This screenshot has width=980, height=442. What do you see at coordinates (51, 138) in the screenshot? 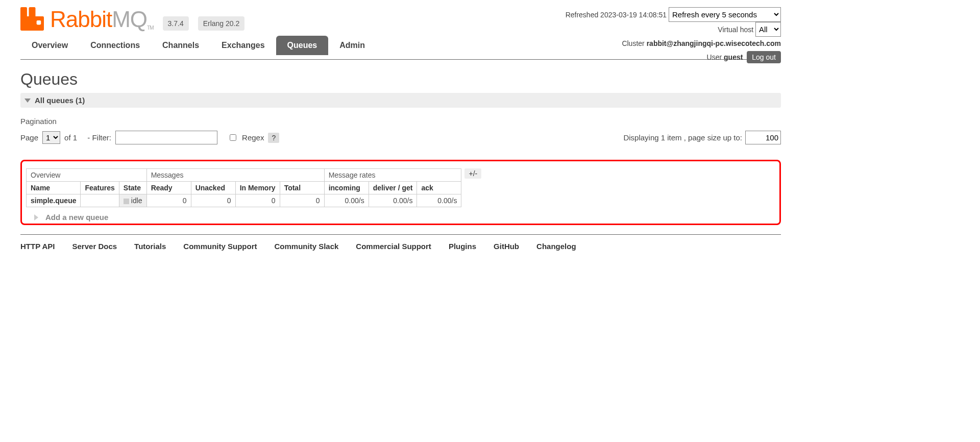
I see `page-select: 1` at bounding box center [51, 138].